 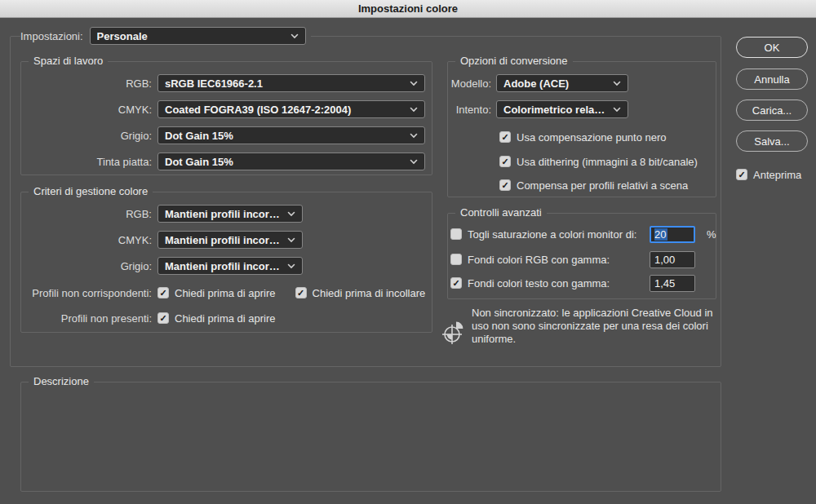 I want to click on ws-rgb-label: RGB:, so click(x=86, y=83).